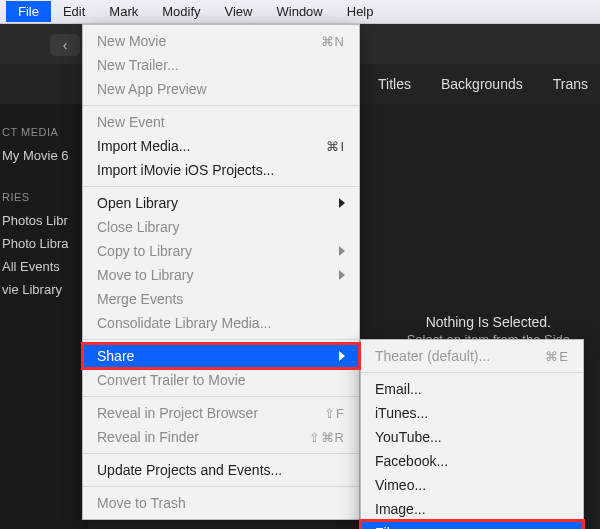  What do you see at coordinates (221, 146) in the screenshot?
I see `menu-item-import-media: Import Media...⌘I` at bounding box center [221, 146].